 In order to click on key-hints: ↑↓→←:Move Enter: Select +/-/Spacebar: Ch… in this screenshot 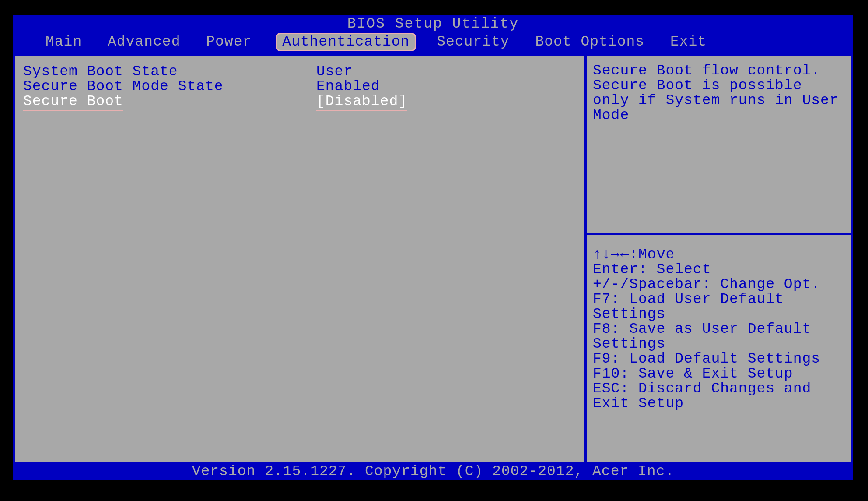, I will do `click(719, 349)`.